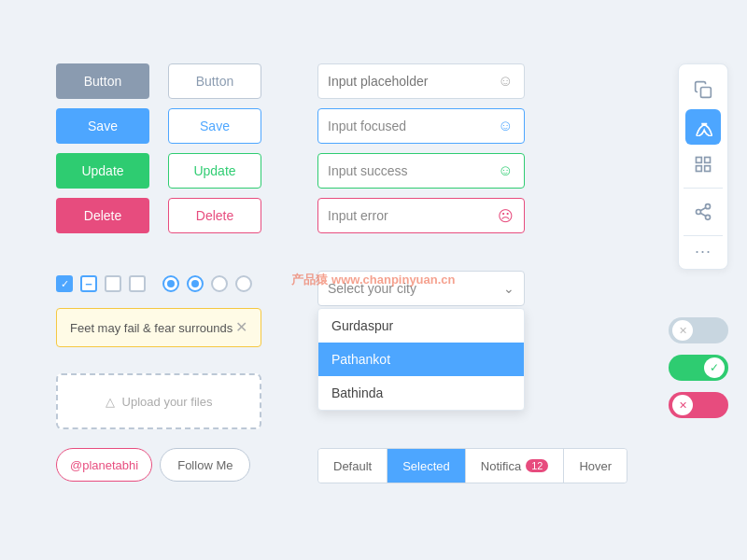 The height and width of the screenshot is (560, 747). What do you see at coordinates (168, 401) in the screenshot?
I see `upload-label: Upload your files` at bounding box center [168, 401].